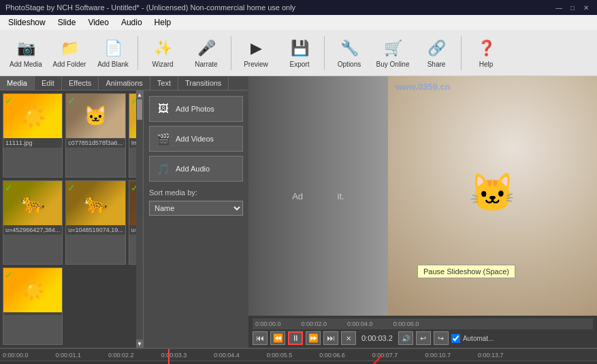 Image resolution: width=597 pixels, height=364 pixels. What do you see at coordinates (559, 7) in the screenshot?
I see `minimize-button: —` at bounding box center [559, 7].